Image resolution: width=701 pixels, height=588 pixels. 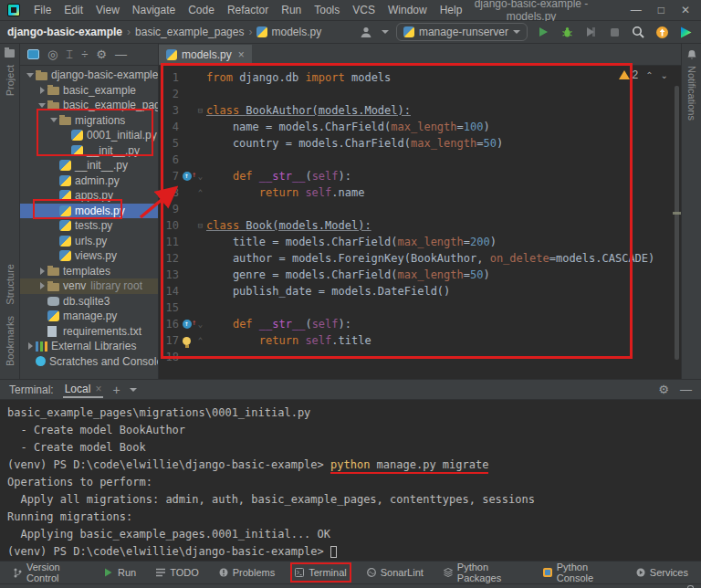 I want to click on code-line: 18, so click(x=420, y=357).